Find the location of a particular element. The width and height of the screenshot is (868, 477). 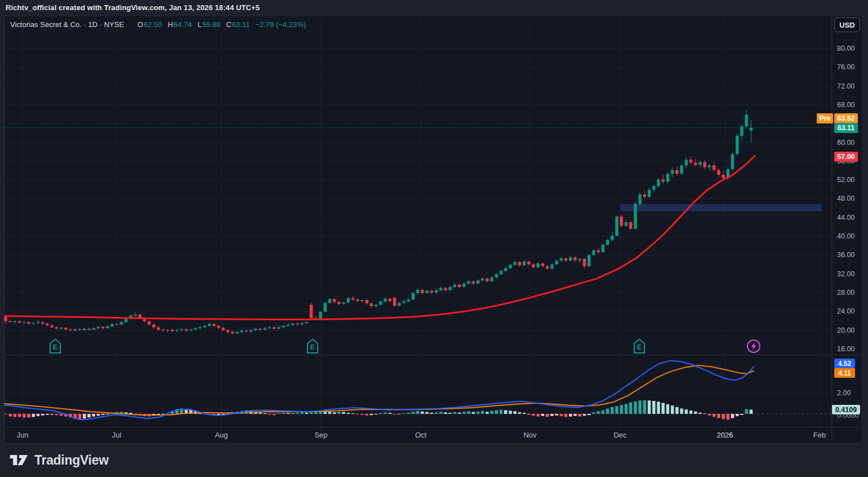

symbol-title: Victorias Secret & Co. · 1D · NYSE is located at coordinates (67, 25).